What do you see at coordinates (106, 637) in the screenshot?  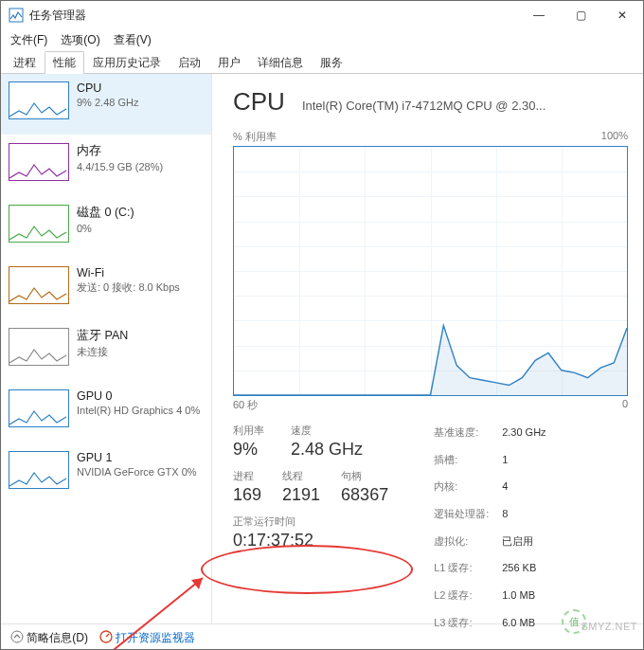 I see `resource-monitor-icon` at bounding box center [106, 637].